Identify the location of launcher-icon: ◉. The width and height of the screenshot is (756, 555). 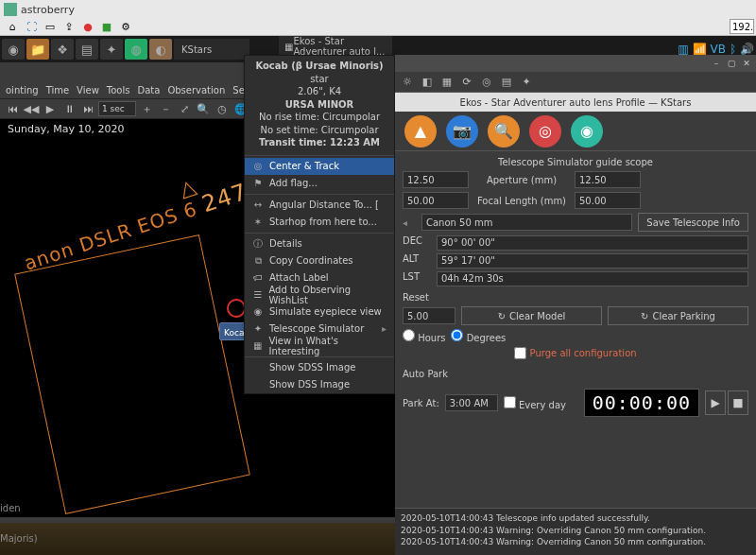
(13, 49).